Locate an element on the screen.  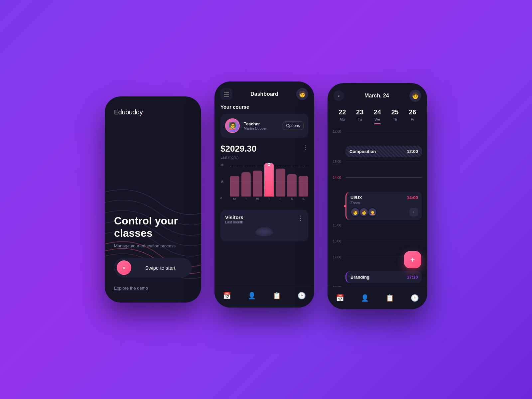
app-logo: Edubuddy. is located at coordinates (153, 112).